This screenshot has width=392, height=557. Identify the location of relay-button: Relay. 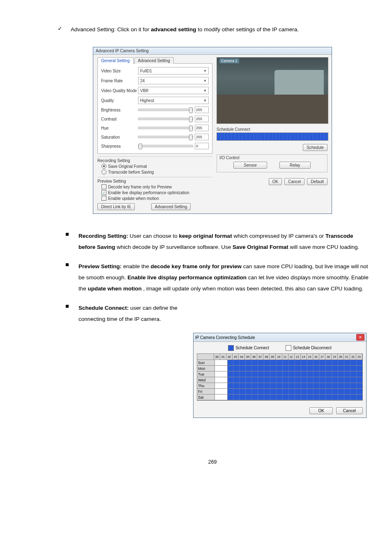
(295, 165).